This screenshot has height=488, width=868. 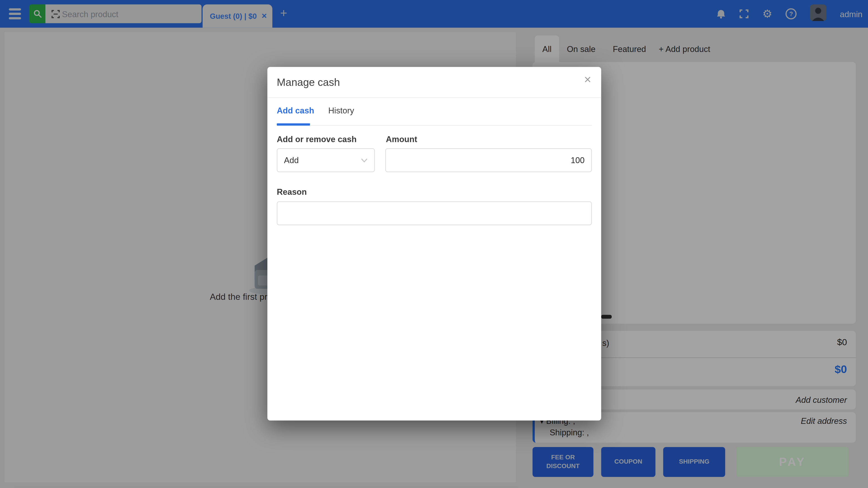 What do you see at coordinates (295, 110) in the screenshot?
I see `tab-add-cash: Add cash` at bounding box center [295, 110].